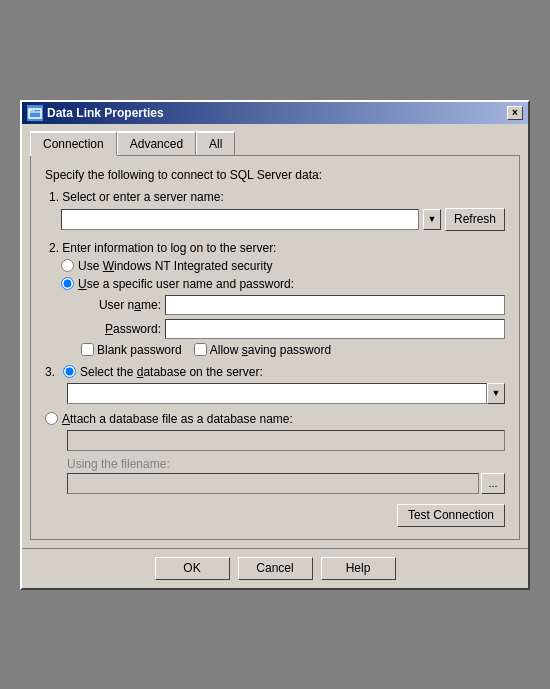  I want to click on tab-all: All, so click(216, 144).